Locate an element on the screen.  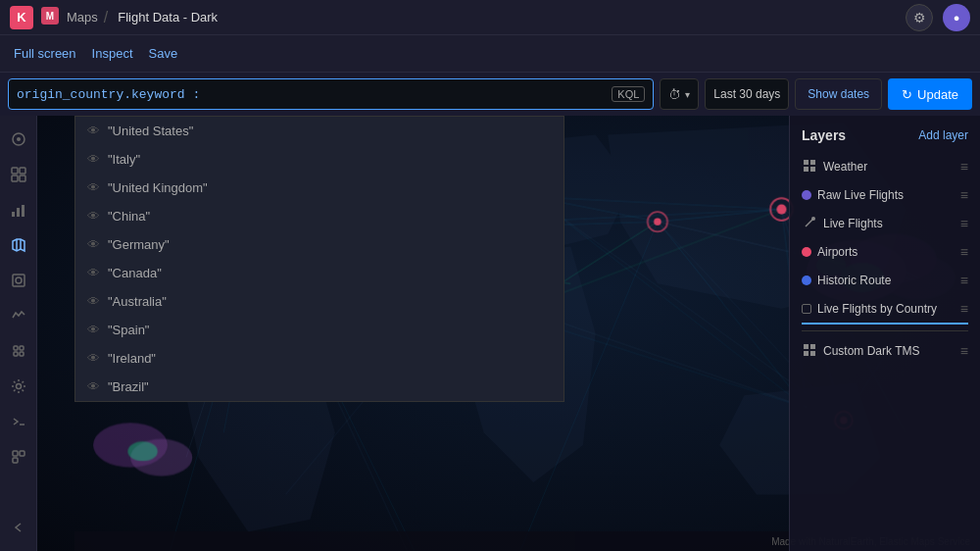
left-sidebar is located at coordinates (19, 333).